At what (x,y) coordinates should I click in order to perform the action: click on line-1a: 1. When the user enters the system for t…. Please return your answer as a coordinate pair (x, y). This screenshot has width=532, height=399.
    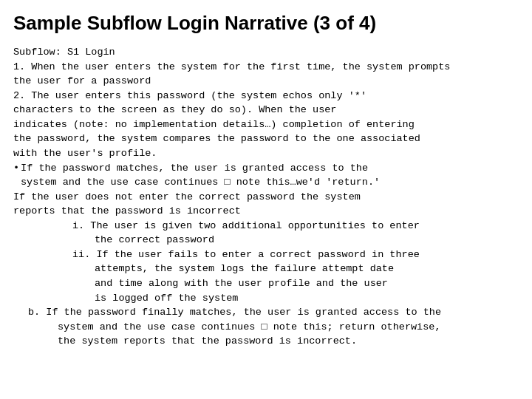
    Looking at the image, I should click on (266, 67).